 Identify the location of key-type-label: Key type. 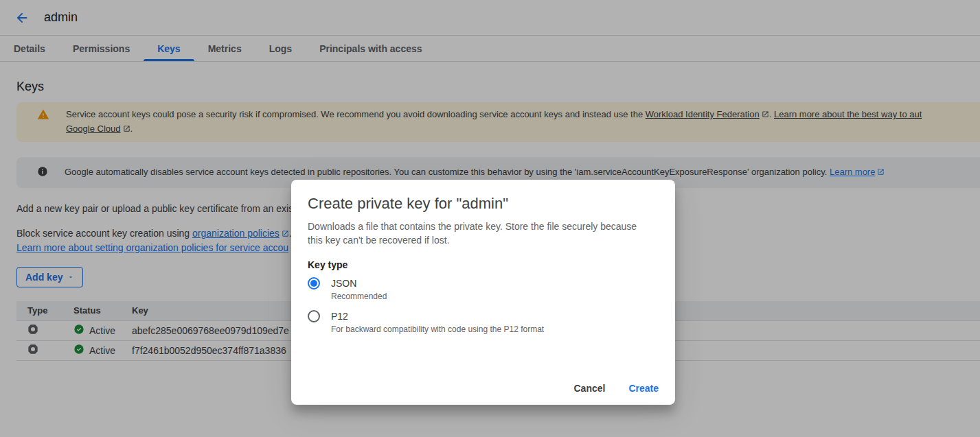
(483, 265).